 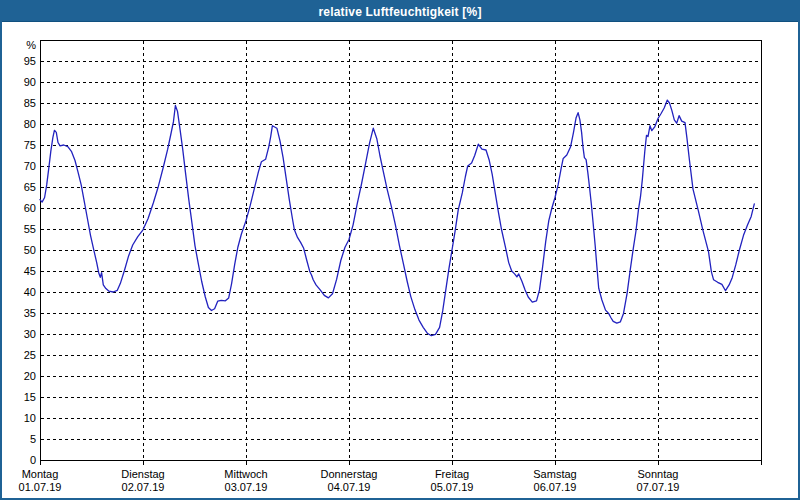 What do you see at coordinates (554, 474) in the screenshot?
I see `x-day-label: Samstag` at bounding box center [554, 474].